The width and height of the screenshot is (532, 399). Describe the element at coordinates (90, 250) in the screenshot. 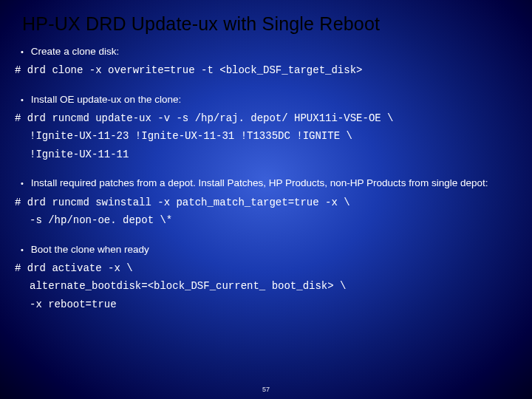

I see `bullet-text: Boot the clone when ready` at that location.